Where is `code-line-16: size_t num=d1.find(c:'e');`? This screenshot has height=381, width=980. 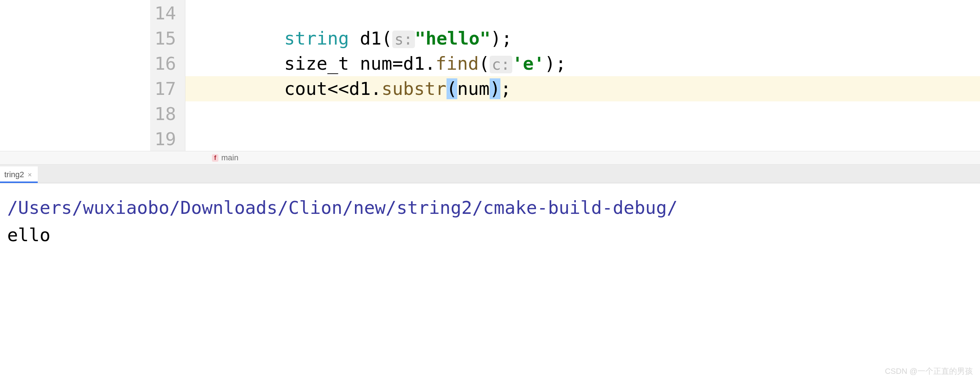
code-line-16: size_t num=d1.find(c:'e'); is located at coordinates (583, 64).